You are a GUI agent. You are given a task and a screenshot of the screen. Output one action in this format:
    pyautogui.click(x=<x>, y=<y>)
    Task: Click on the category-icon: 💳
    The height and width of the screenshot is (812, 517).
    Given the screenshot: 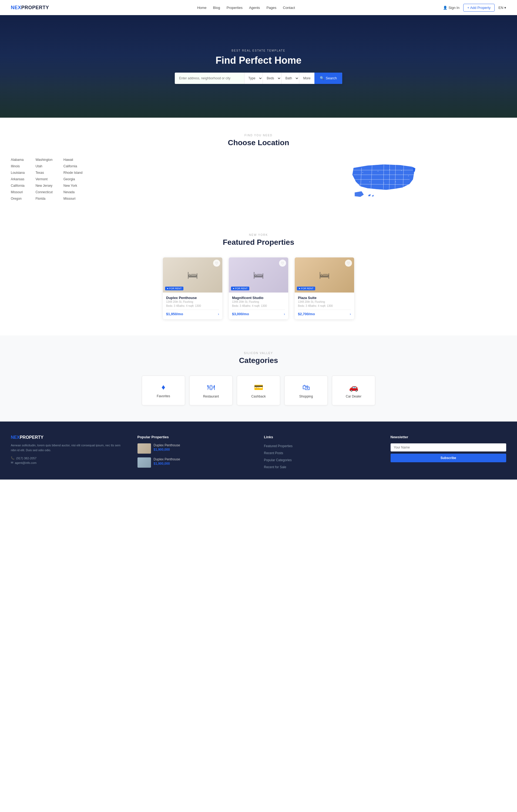 What is the action you would take?
    pyautogui.click(x=258, y=387)
    